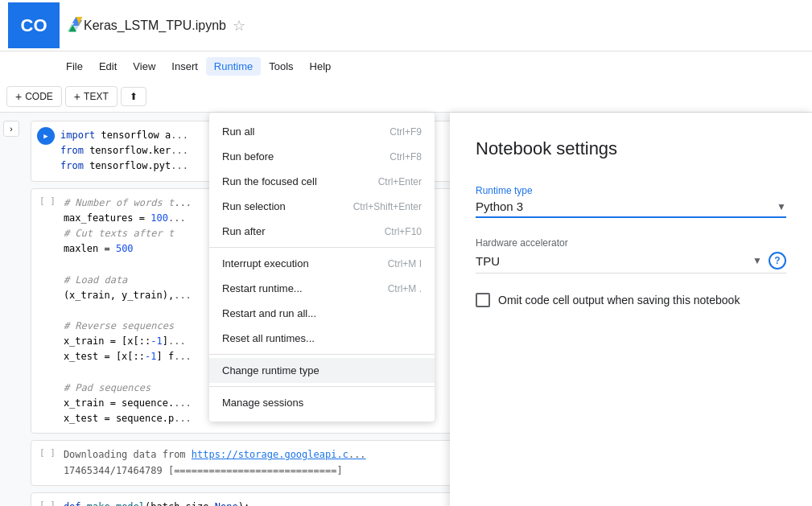 The image size is (812, 506). What do you see at coordinates (405, 264) in the screenshot?
I see `interrupt-shortcut: Ctrl+M I` at bounding box center [405, 264].